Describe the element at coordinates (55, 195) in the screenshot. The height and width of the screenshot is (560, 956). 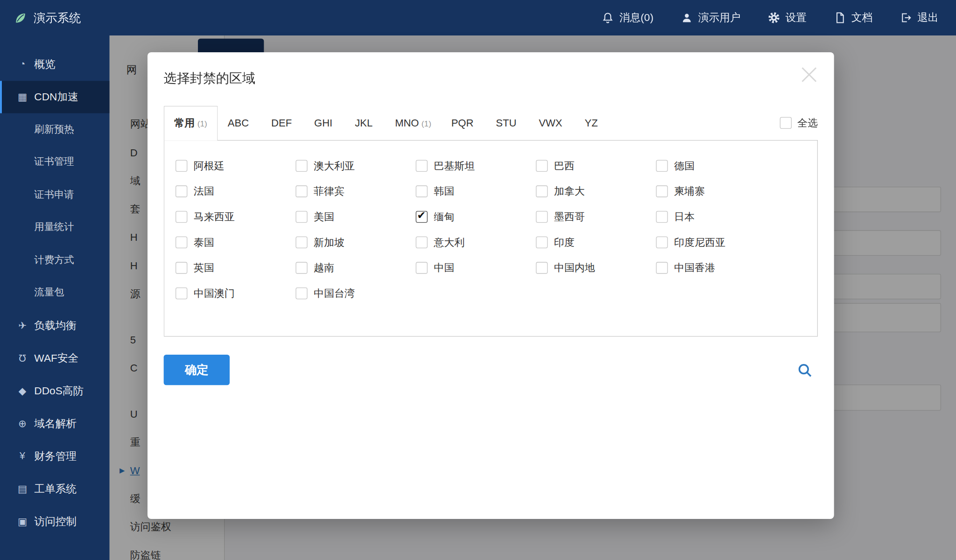
I see `sidebar-item: 证书申请` at that location.